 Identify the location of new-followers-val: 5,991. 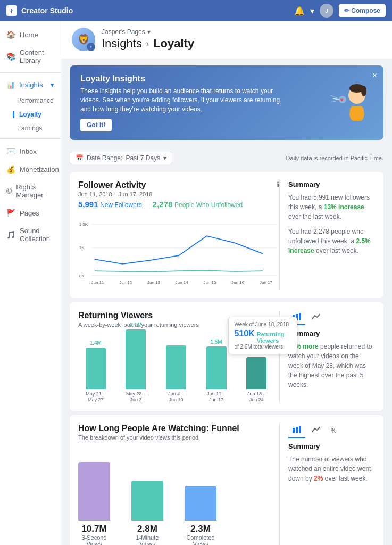
(88, 204).